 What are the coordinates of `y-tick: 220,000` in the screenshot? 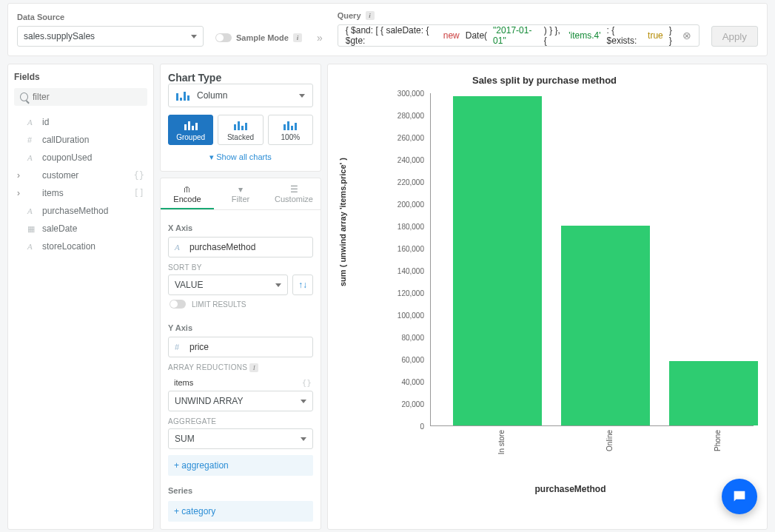 It's located at (411, 182).